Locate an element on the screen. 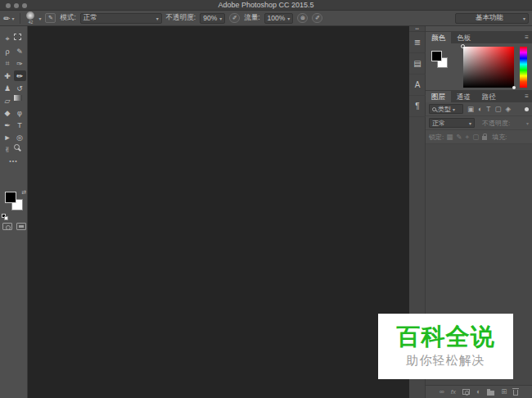 The width and height of the screenshot is (532, 398). opacity-pressure-button: ✐ is located at coordinates (234, 18).